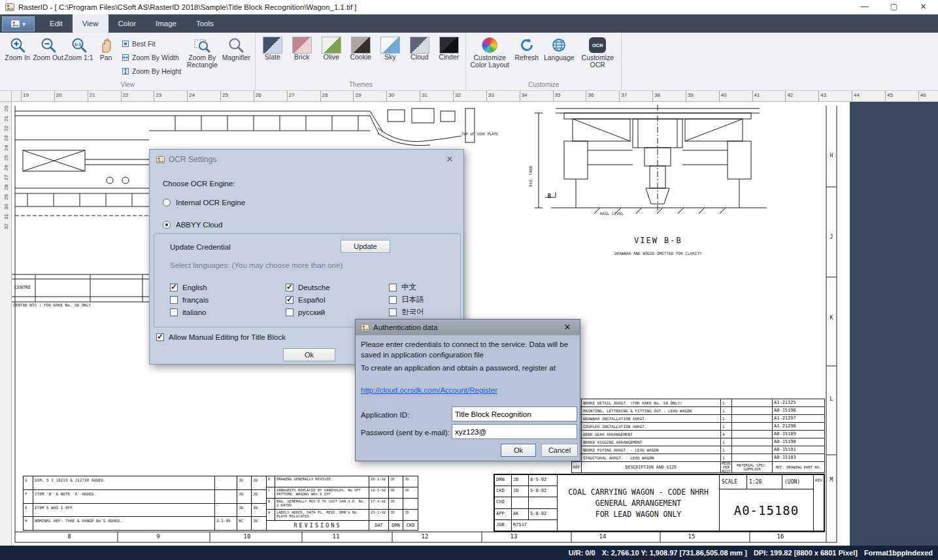  What do you see at coordinates (407, 288) in the screenshot?
I see `lang-chinese-checkbox: 中文` at bounding box center [407, 288].